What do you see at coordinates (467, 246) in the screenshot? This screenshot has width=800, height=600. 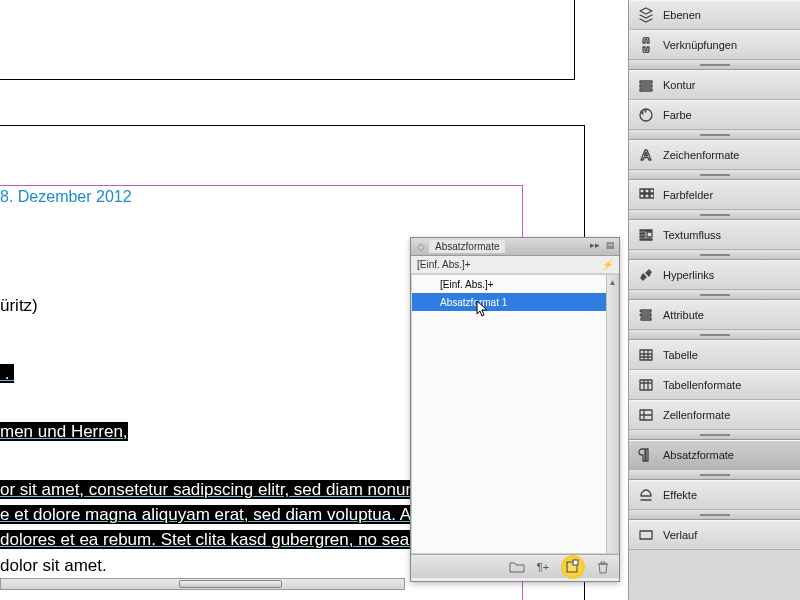 I see `panel-title: Absatzformate` at bounding box center [467, 246].